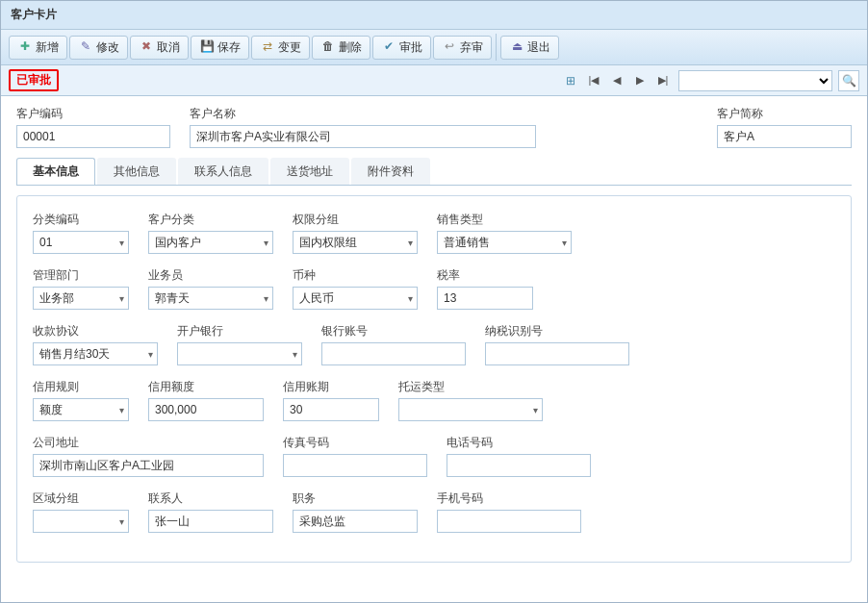 The image size is (868, 603). Describe the element at coordinates (81, 521) in the screenshot. I see `region-select` at that location.